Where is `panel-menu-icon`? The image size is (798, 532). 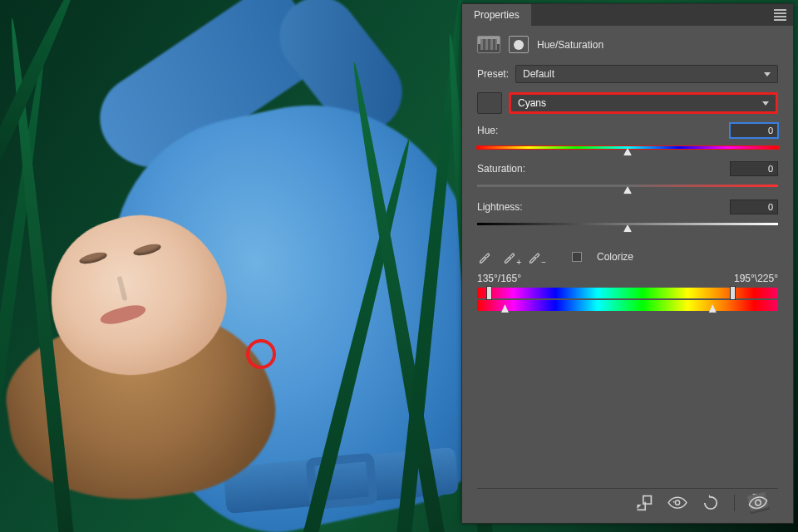
panel-menu-icon is located at coordinates (780, 15).